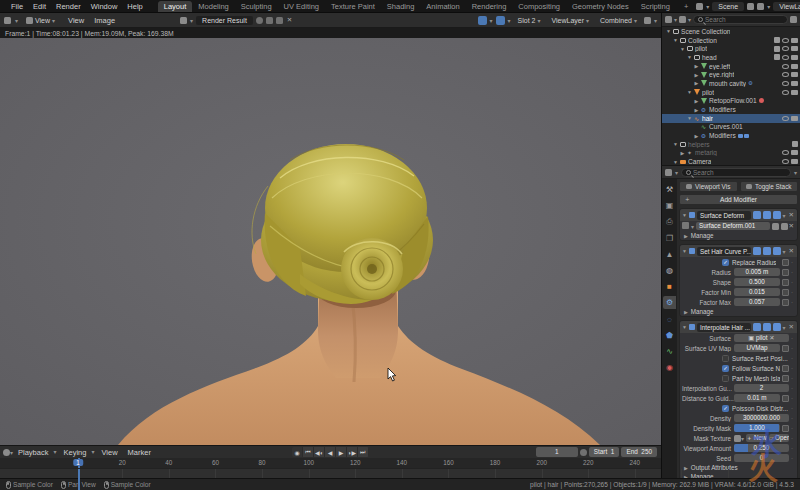 The width and height of the screenshot is (800, 490). I want to click on value-field: 0.057, so click(757, 302).